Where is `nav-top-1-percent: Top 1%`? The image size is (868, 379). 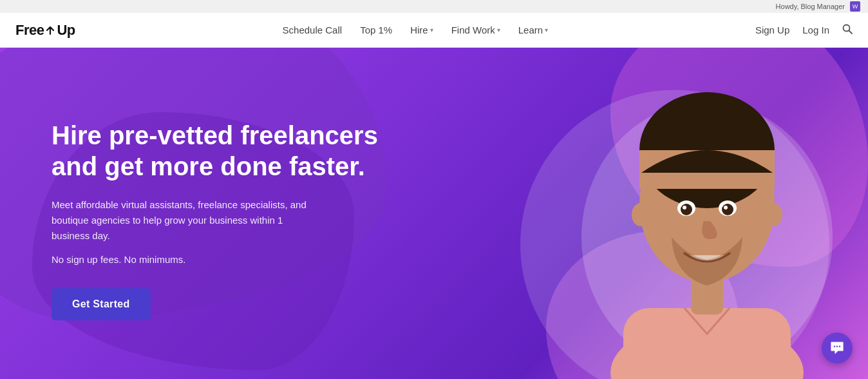
nav-top-1-percent: Top 1% is located at coordinates (376, 30).